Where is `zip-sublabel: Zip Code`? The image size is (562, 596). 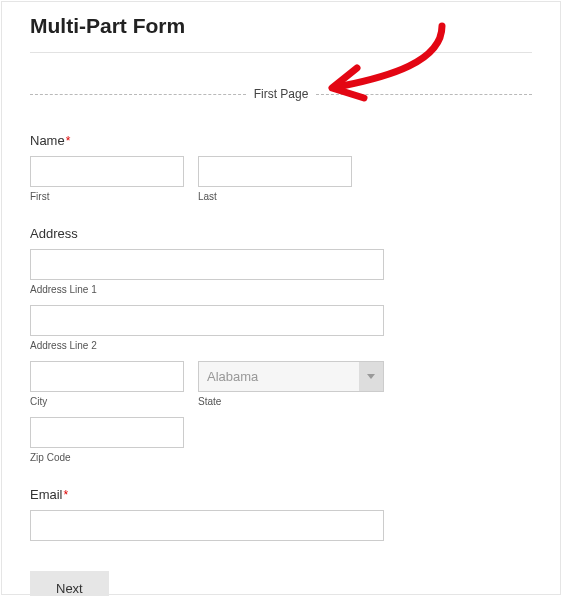 zip-sublabel: Zip Code is located at coordinates (107, 458).